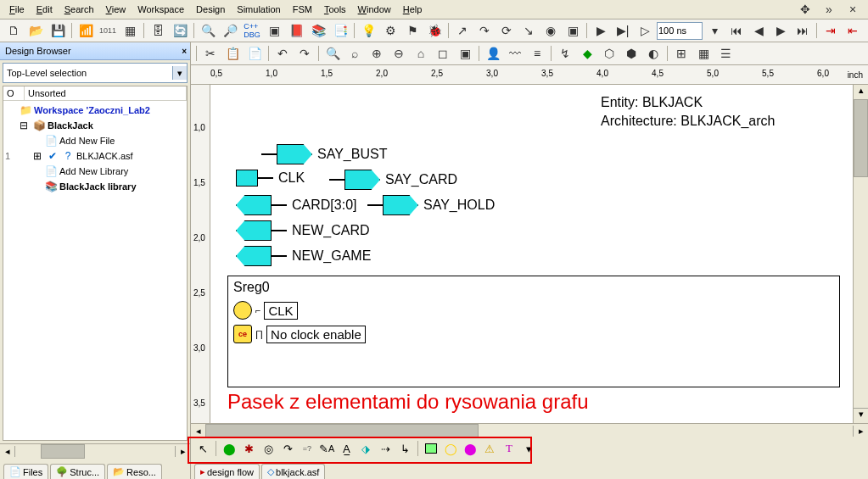 The image size is (868, 479). I want to click on next-icon: ▶, so click(781, 31).